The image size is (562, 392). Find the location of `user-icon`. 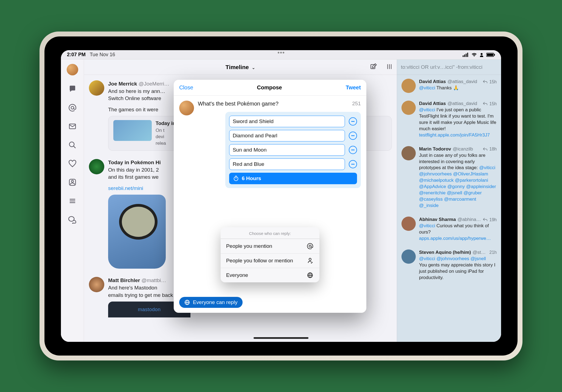

user-icon is located at coordinates (482, 55).